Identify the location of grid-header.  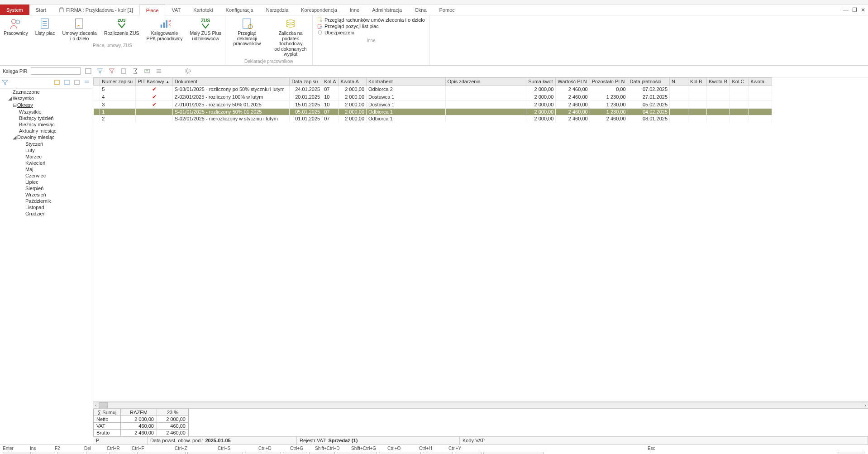
(97, 81).